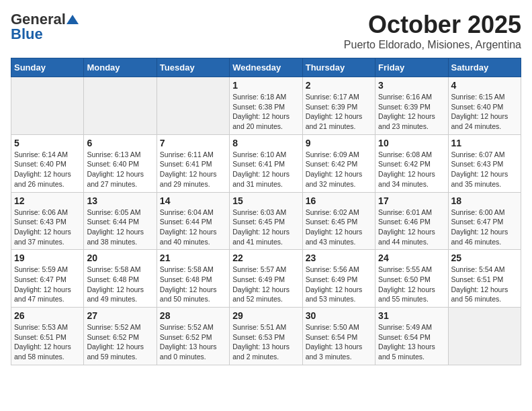 Image resolution: width=532 pixels, height=411 pixels. Describe the element at coordinates (266, 227) in the screenshot. I see `day-info: Sunrise: 6:03 AM Sunset: 6:45 PM Dayligh…` at that location.